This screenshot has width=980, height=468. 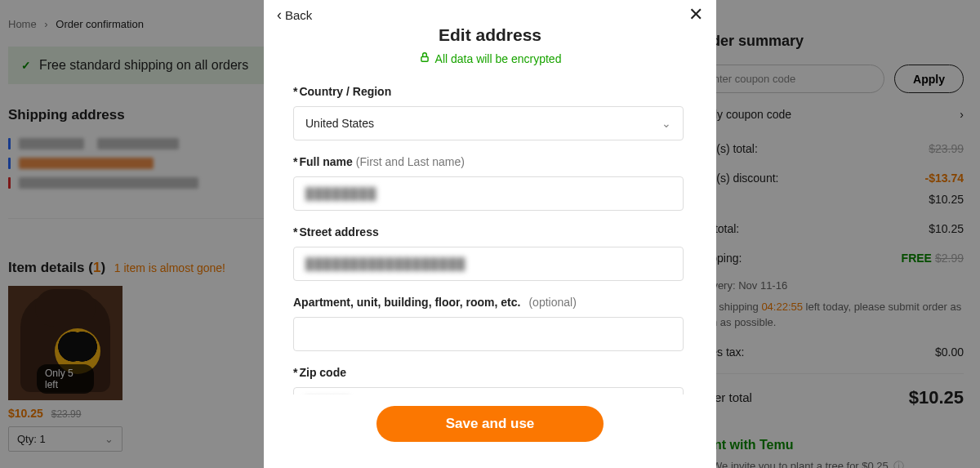 What do you see at coordinates (666, 123) in the screenshot?
I see `chevron-down-icon: ⌄` at bounding box center [666, 123].